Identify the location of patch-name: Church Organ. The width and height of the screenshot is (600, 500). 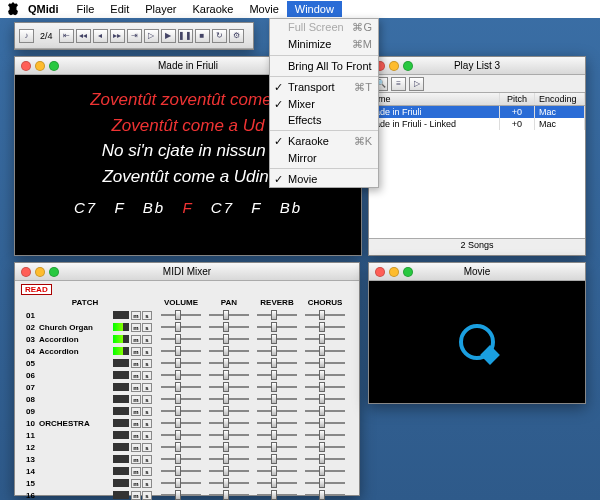
(76, 328).